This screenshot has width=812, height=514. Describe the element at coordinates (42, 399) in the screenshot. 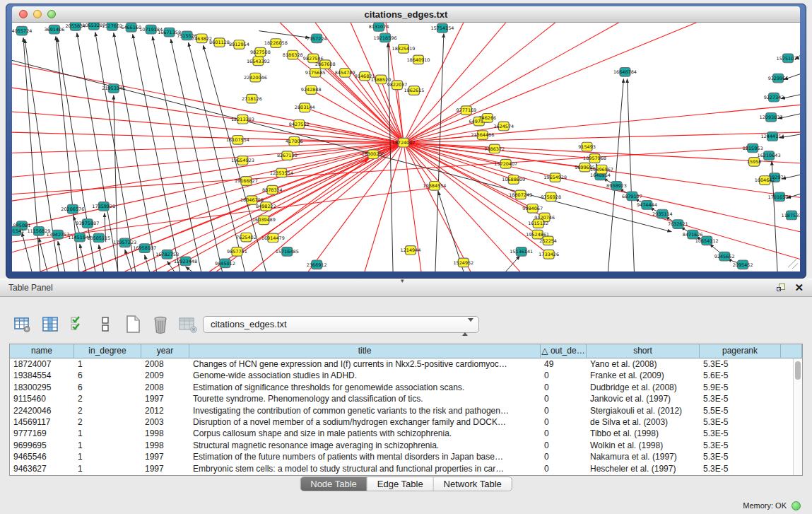

I see `table-cell: 9115460` at that location.